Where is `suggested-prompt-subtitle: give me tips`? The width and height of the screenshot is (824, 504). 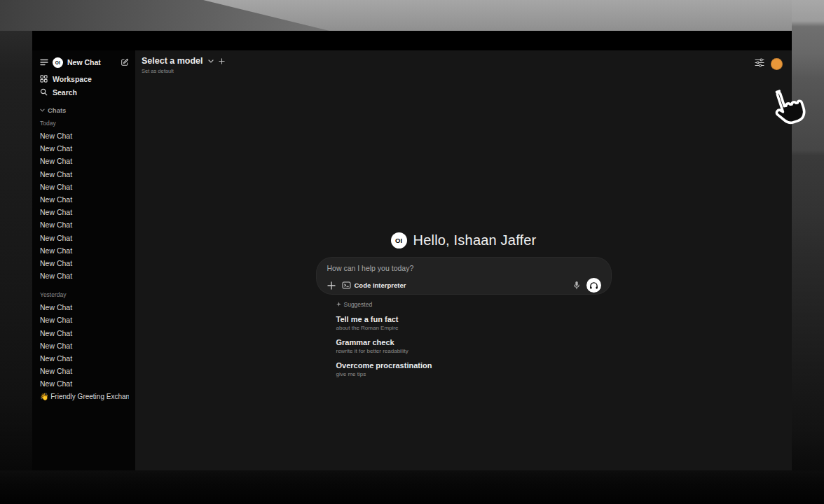
suggested-prompt-subtitle: give me tips is located at coordinates (474, 374).